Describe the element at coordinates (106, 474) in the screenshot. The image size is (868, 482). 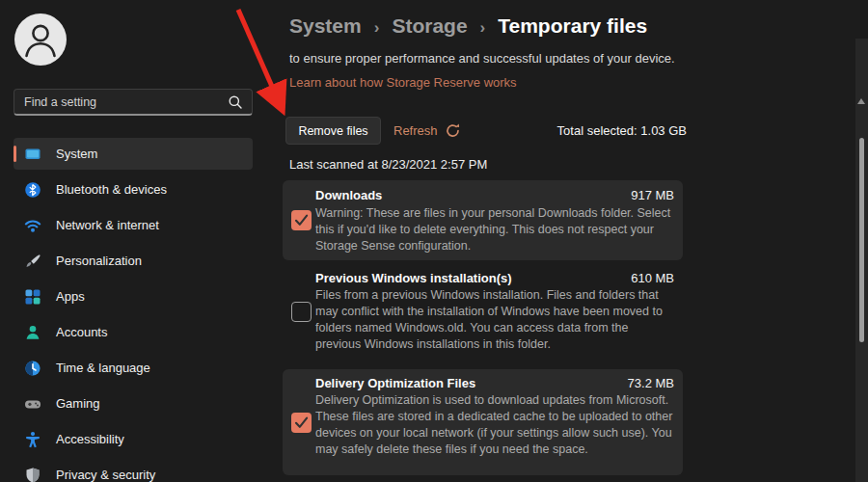
I see `sidebar-item-label: Privacy & security` at that location.